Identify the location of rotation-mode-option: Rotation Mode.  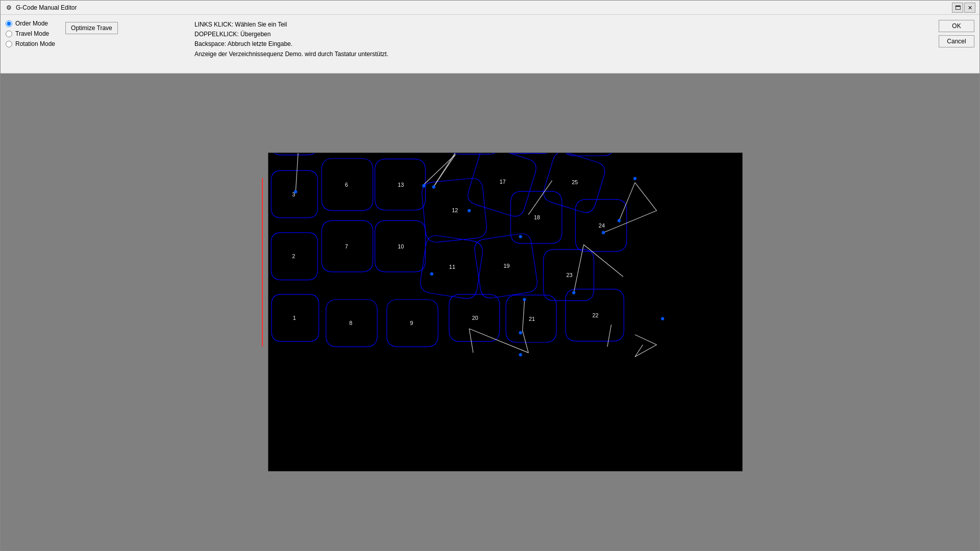
(31, 44).